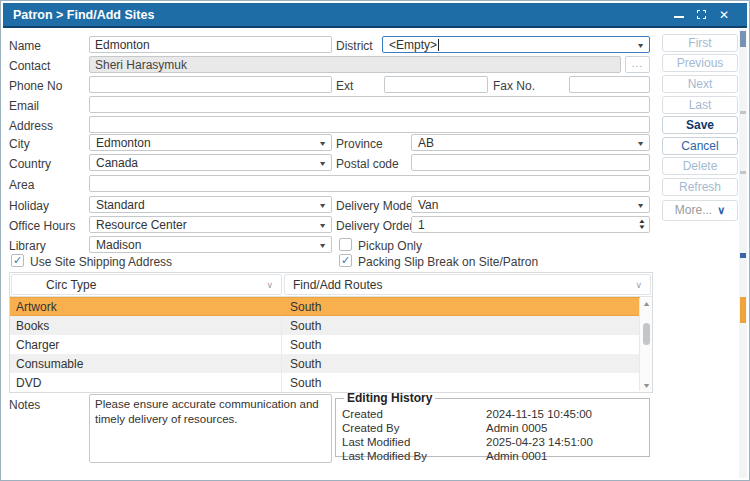 The height and width of the screenshot is (481, 750). I want to click on holiday-label: Holiday, so click(29, 206).